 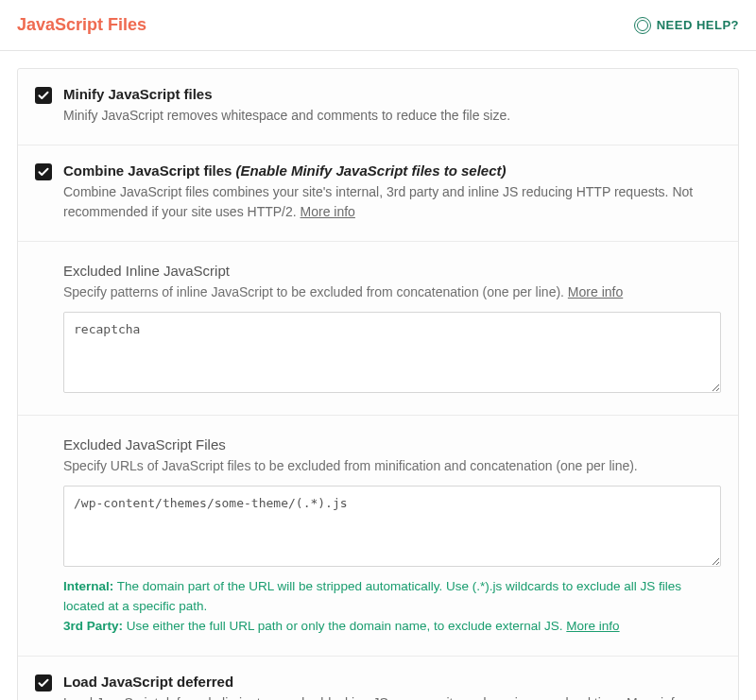 I want to click on combine-desc-text: Combine JavaScript files combines your s…, so click(x=378, y=202).